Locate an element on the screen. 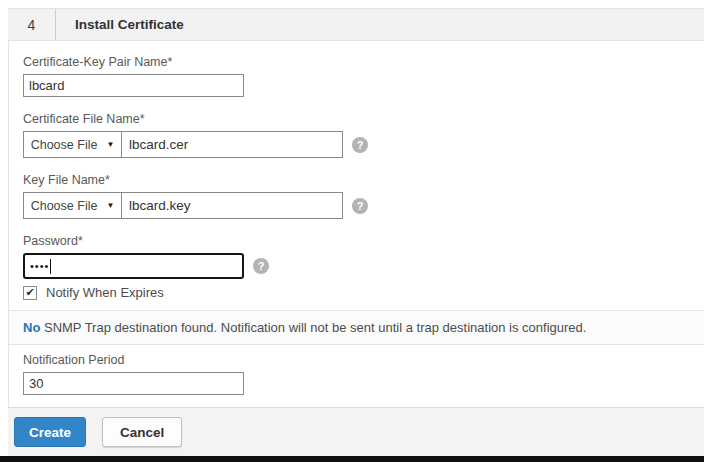 Image resolution: width=704 pixels, height=462 pixels. create-button: Create is located at coordinates (50, 432).